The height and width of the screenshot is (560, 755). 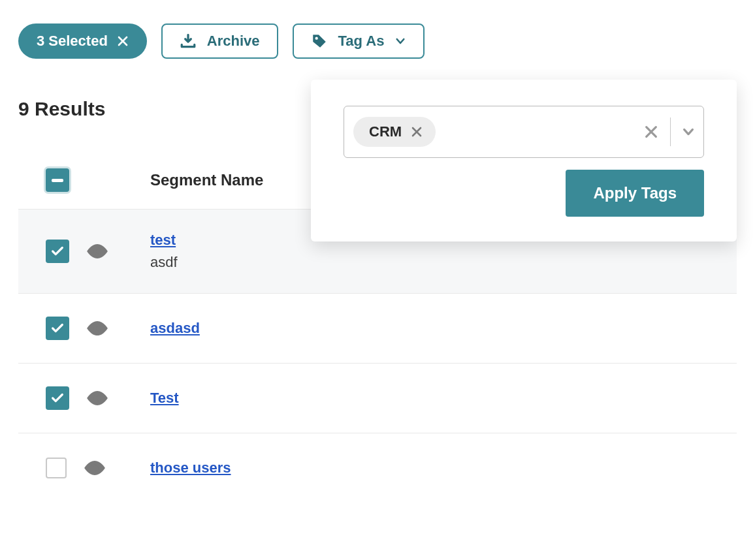 What do you see at coordinates (378, 41) in the screenshot?
I see `action-toolbar: 3 Selected Archive Tag As` at bounding box center [378, 41].